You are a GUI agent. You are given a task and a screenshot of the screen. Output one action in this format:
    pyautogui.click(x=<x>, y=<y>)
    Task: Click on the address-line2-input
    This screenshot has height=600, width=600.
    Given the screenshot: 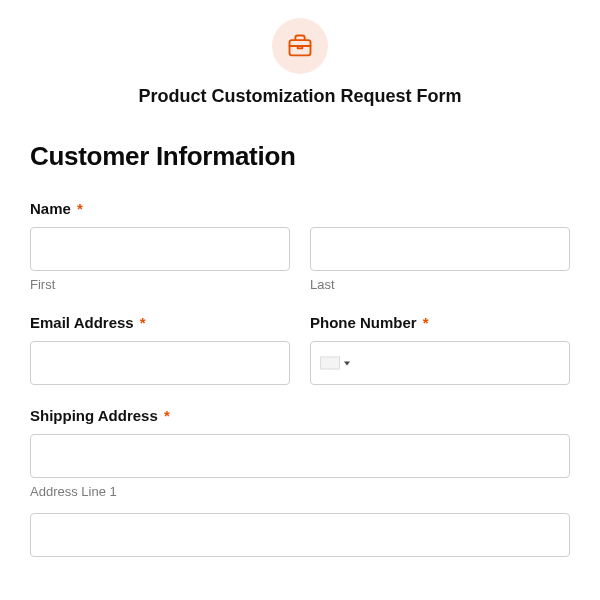 What is the action you would take?
    pyautogui.click(x=300, y=535)
    